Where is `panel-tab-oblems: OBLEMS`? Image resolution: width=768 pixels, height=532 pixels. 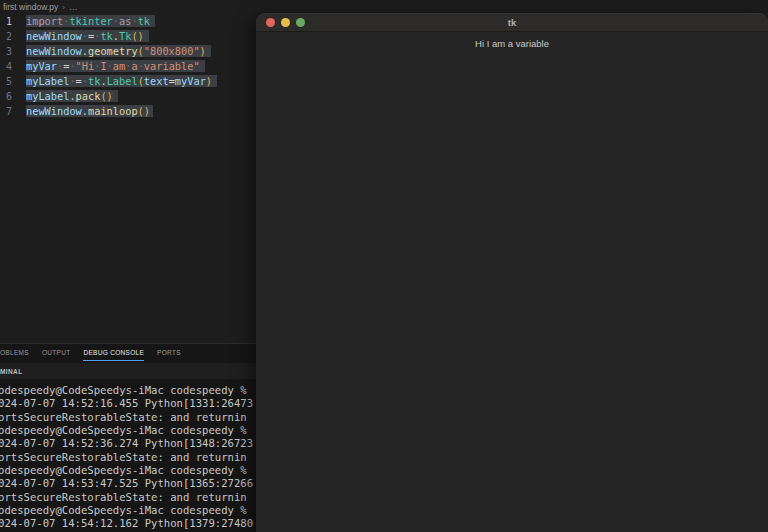 panel-tab-oblems: OBLEMS is located at coordinates (14, 353).